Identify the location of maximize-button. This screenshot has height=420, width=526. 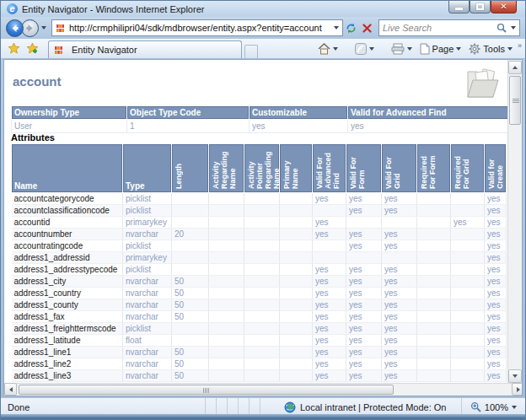
(480, 7).